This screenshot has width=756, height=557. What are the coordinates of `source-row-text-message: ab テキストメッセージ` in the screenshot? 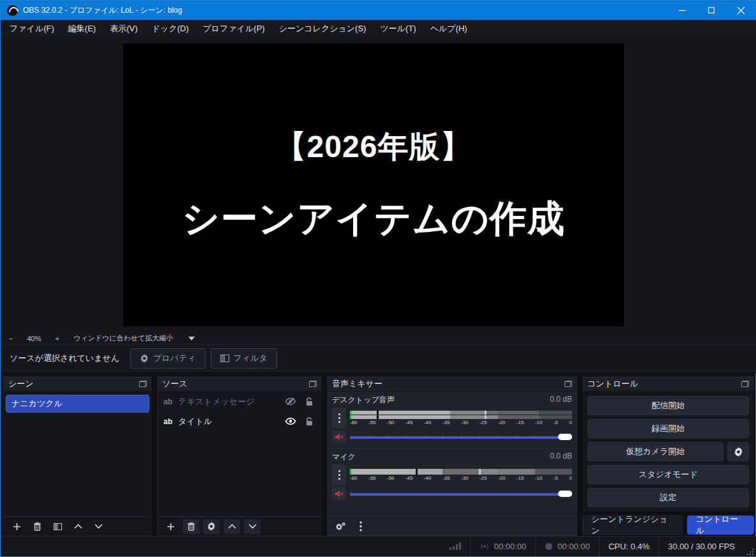 It's located at (239, 401).